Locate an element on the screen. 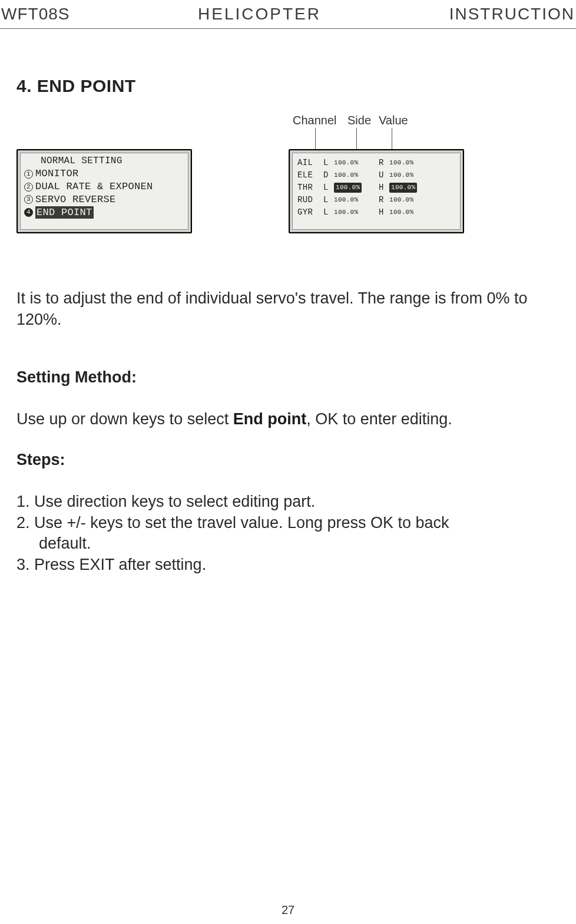 Image resolution: width=576 pixels, height=924 pixels. menu-num-2-icon: 2 is located at coordinates (28, 187).